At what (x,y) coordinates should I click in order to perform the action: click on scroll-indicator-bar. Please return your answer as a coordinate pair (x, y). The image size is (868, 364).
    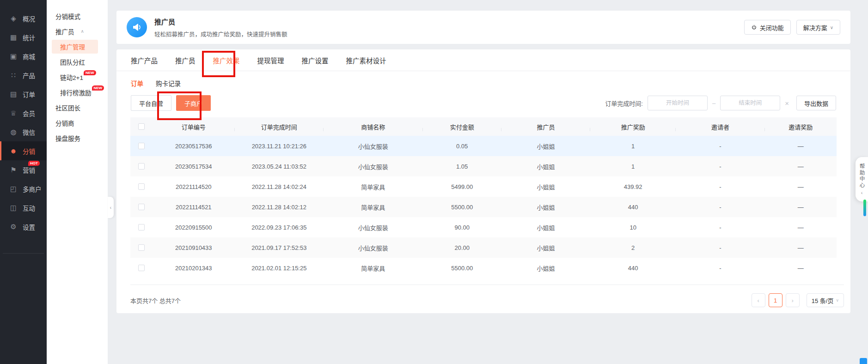
    Looking at the image, I should click on (865, 208).